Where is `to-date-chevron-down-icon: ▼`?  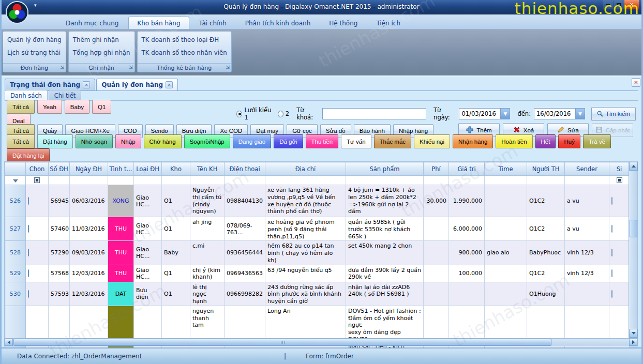
to-date-chevron-down-icon: ▼ is located at coordinates (580, 114).